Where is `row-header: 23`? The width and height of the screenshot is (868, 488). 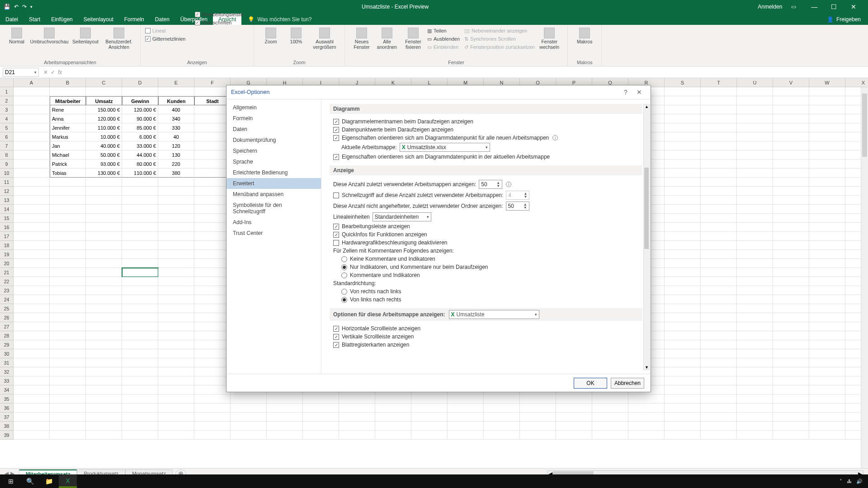 row-header: 23 is located at coordinates (7, 291).